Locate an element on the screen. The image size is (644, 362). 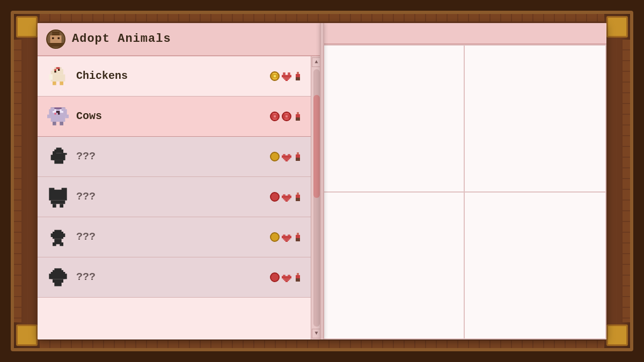
red-coin-1-icon is located at coordinates (275, 116).